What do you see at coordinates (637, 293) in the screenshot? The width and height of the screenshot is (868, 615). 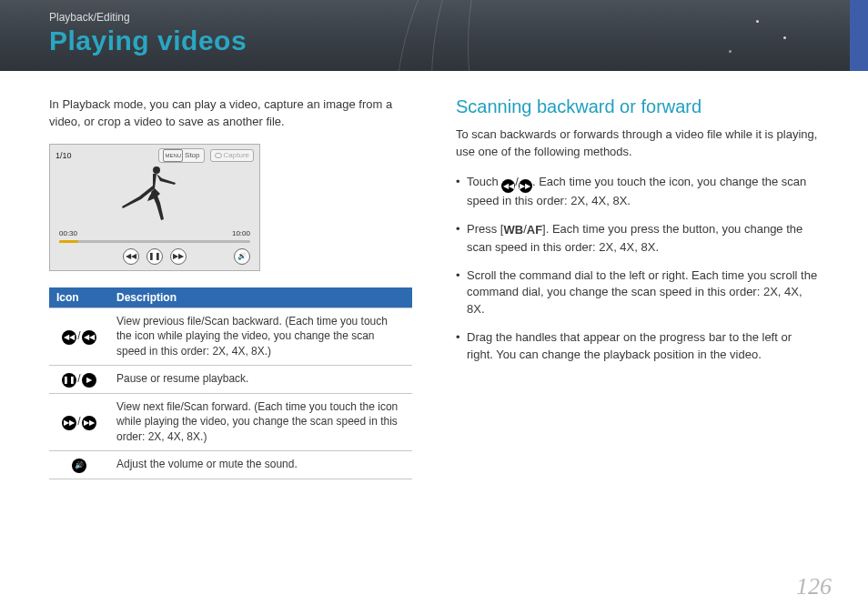 I see `list-item: Scroll the command dial to the left or r…` at bounding box center [637, 293].